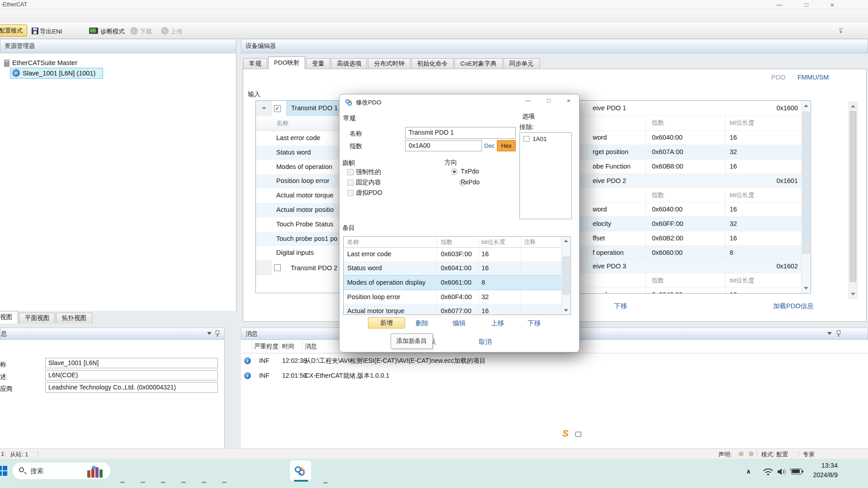 This screenshot has height=488, width=868. I want to click on tab-sync-units: 同步单元, so click(522, 64).